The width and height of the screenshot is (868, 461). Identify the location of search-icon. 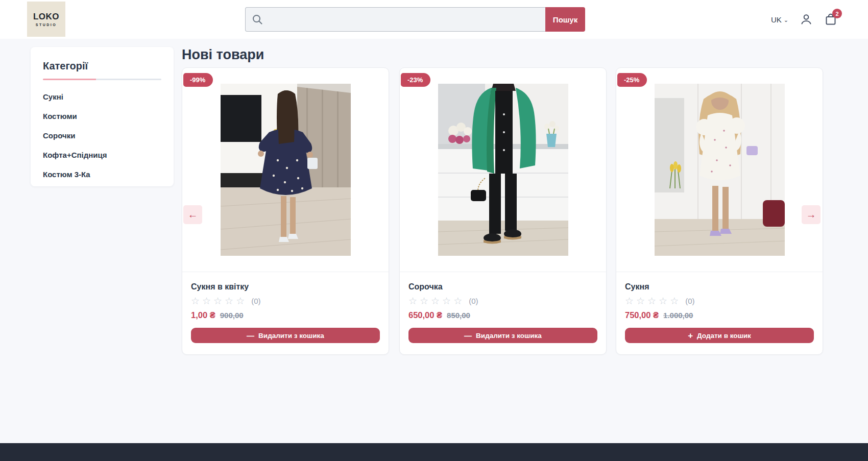
(257, 19).